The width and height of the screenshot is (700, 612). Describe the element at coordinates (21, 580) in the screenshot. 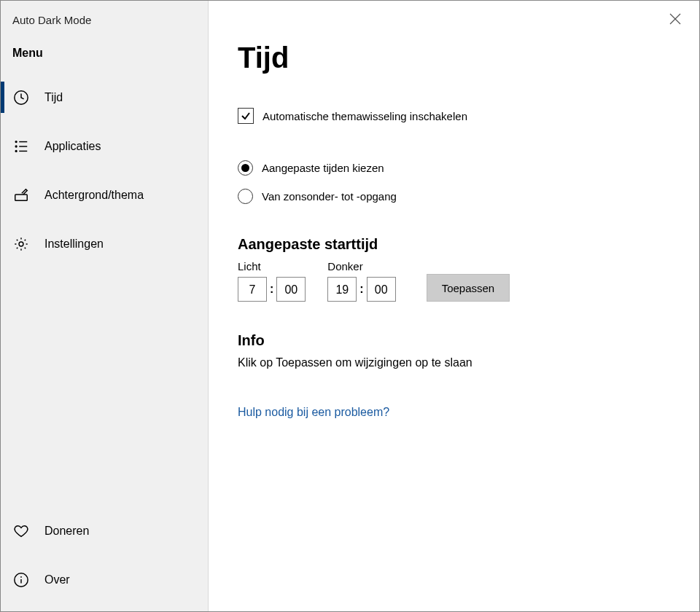

I see `info-icon` at that location.